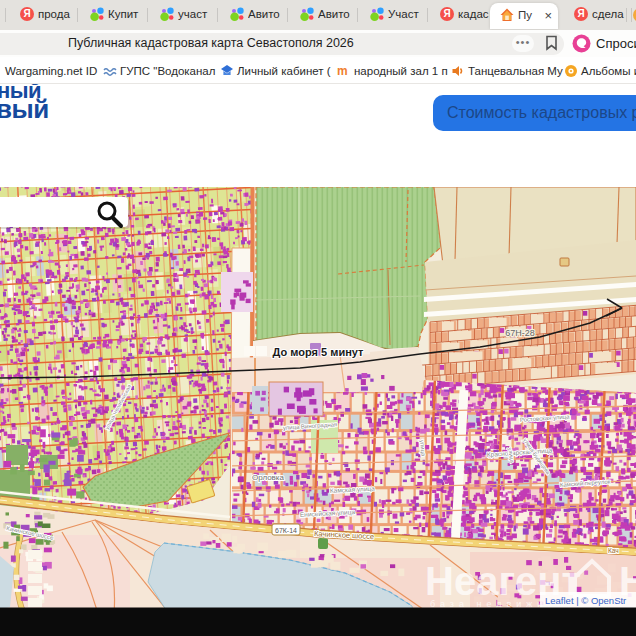  I want to click on svg-text: 67К-14, so click(286, 530).